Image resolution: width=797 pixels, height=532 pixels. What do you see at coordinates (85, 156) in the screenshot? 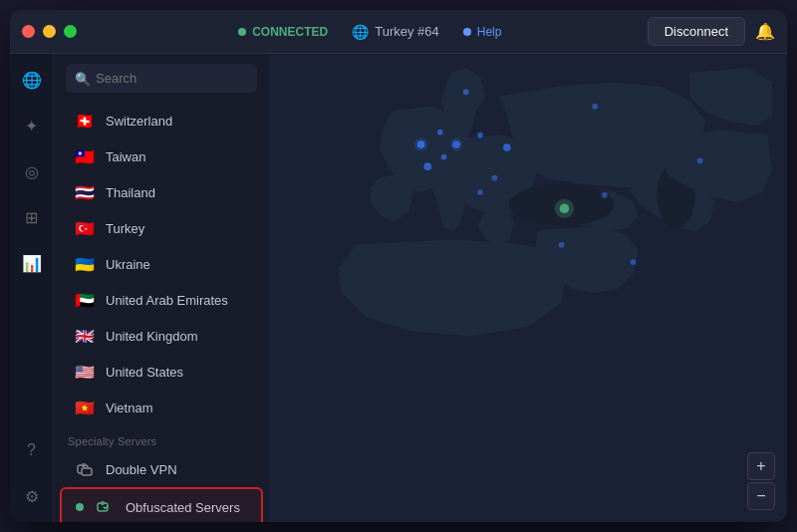
I see `flag-taiwan: 🇹🇼` at bounding box center [85, 156].